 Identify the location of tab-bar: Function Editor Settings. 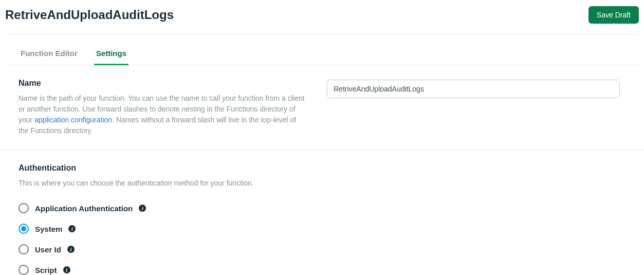
(322, 54).